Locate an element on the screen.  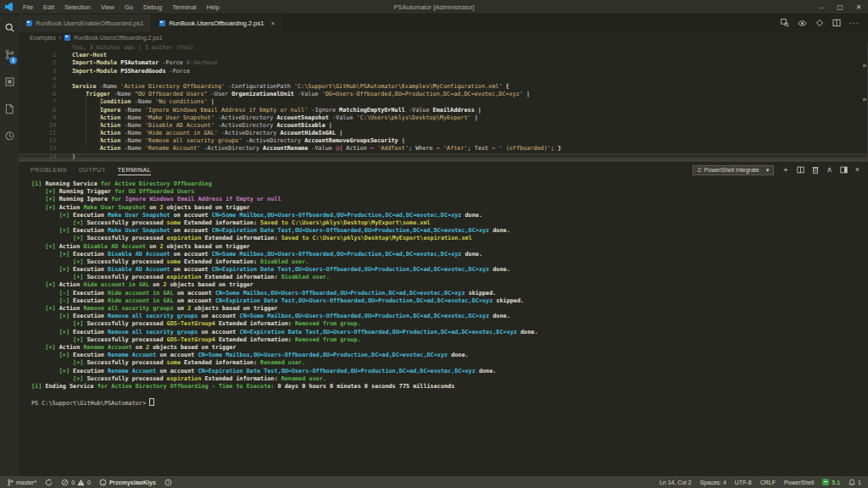
terminal-line: [i] Ending Service for Active Directory … is located at coordinates (449, 386).